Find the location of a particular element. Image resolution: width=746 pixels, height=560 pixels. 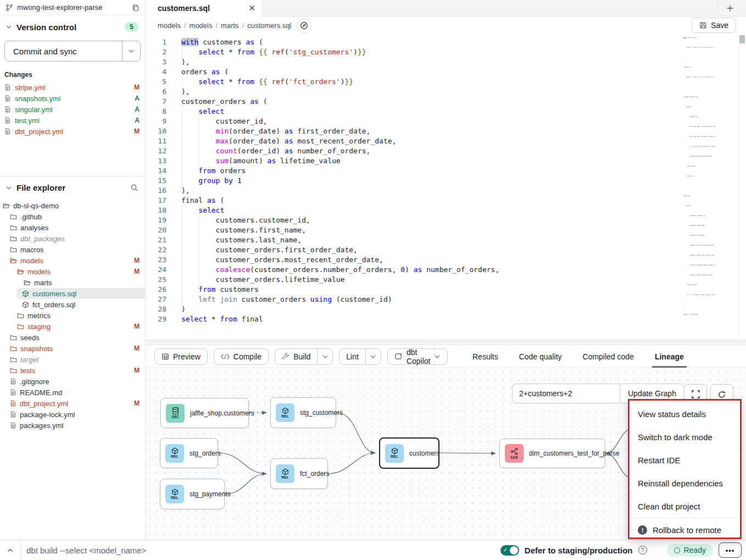

tree-item-target: target is located at coordinates (73, 359).